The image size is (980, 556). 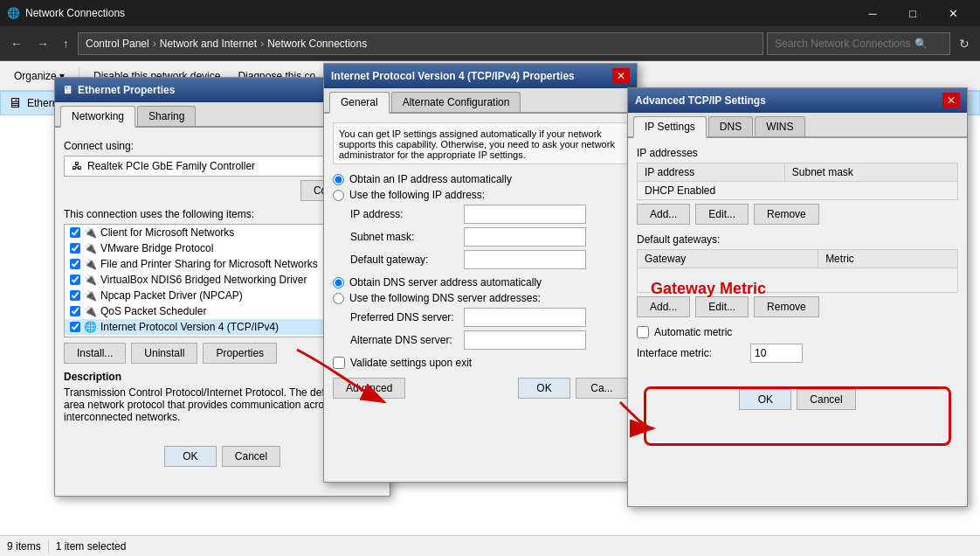 What do you see at coordinates (155, 44) in the screenshot?
I see `breadcrumb-sep: ›` at bounding box center [155, 44].